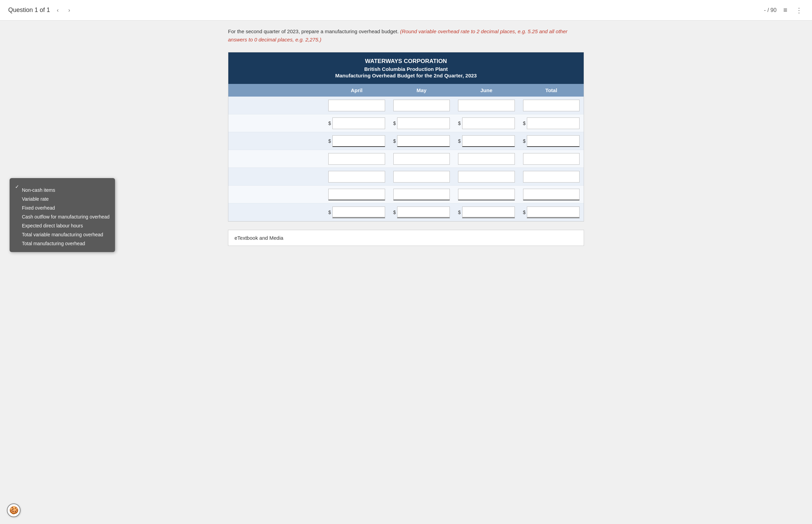 The width and height of the screenshot is (812, 524). Describe the element at coordinates (14, 510) in the screenshot. I see `cookie-icon: 🍪` at that location.